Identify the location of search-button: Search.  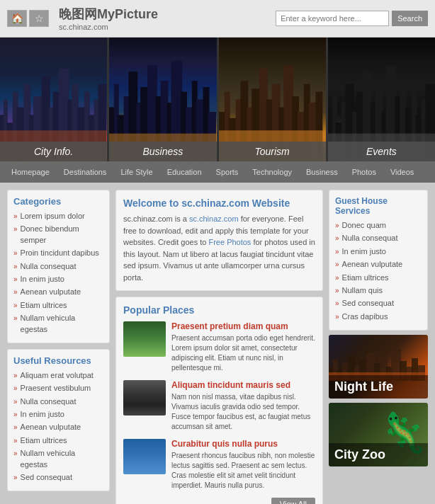
(409, 18).